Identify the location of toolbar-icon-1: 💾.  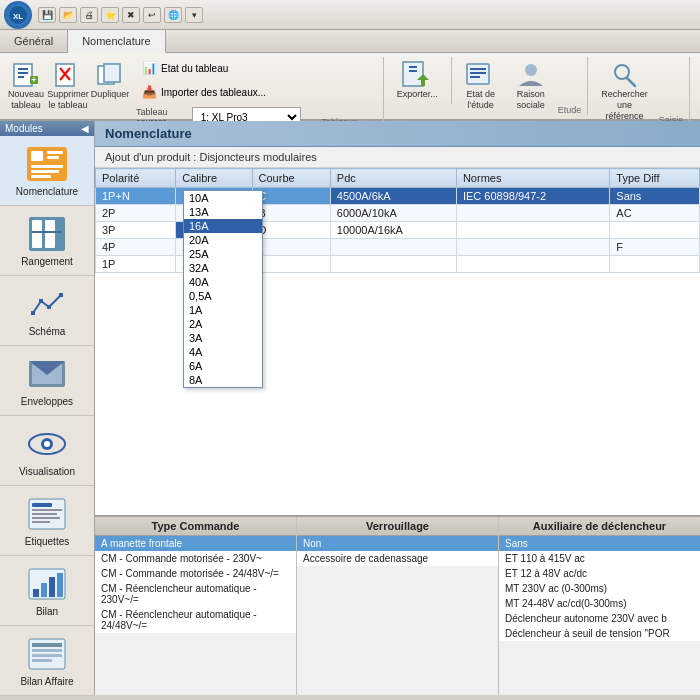
(47, 15).